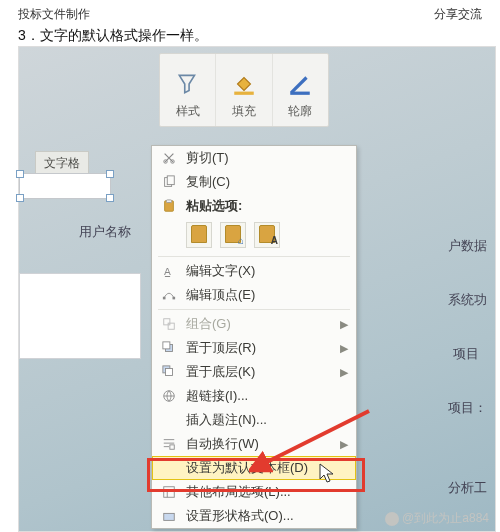  What do you see at coordinates (244, 112) in the screenshot?
I see `fill-label: 填充` at bounding box center [244, 112].